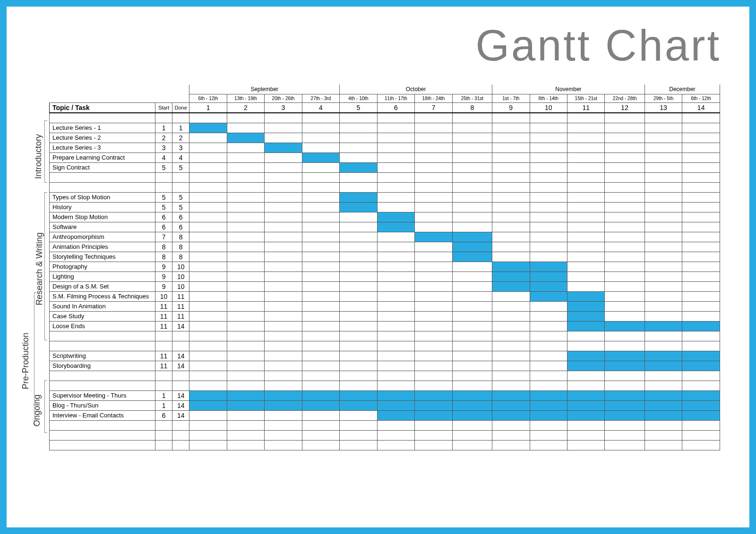 The image size is (756, 534). Describe the element at coordinates (385, 405) in the screenshot. I see `table-row: Blog - Thurs/Sun114` at that location.